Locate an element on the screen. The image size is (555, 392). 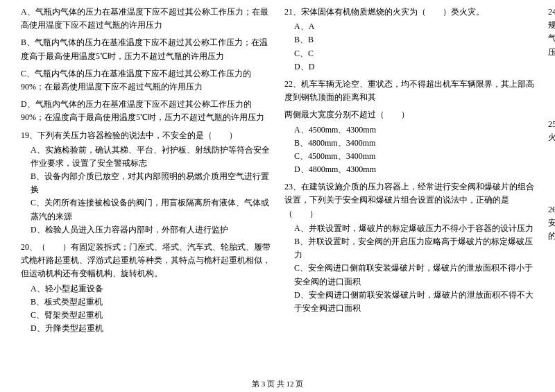
q19-text: 19、下列有关压力容器检验的说法中，不安全的是（ ） is located at coordinates (146, 136).